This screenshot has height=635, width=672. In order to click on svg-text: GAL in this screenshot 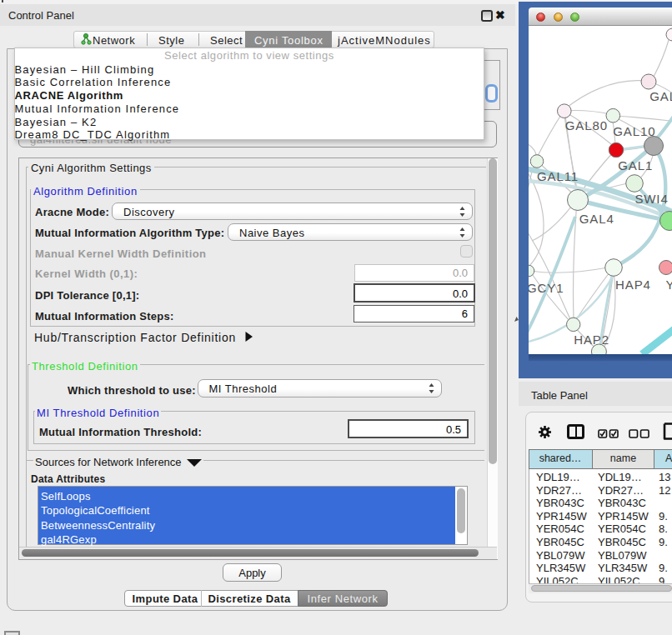, I will do `click(660, 97)`.